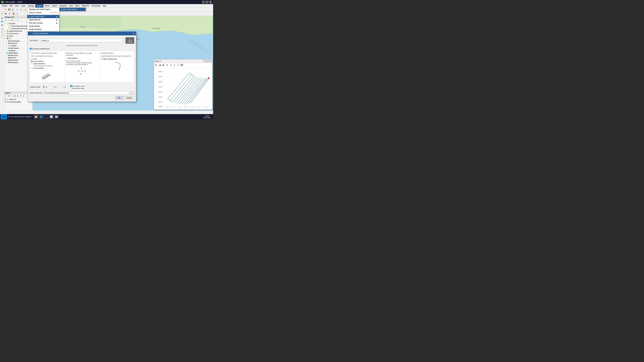 The image size is (644, 362). Describe the element at coordinates (24, 96) in the screenshot. I see `layers-move-bottom-btn: ⬇` at that location.